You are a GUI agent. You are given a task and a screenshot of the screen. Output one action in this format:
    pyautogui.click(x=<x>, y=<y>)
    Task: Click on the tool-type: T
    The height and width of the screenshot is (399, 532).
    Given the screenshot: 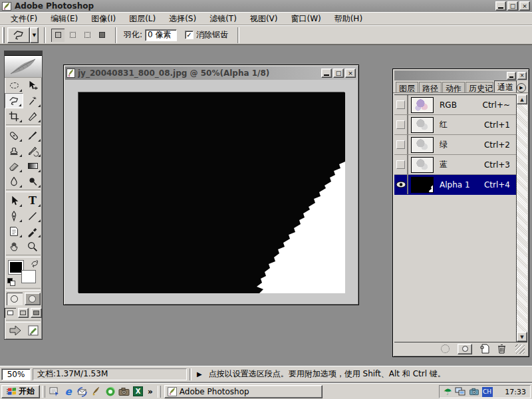 What is the action you would take?
    pyautogui.click(x=33, y=201)
    